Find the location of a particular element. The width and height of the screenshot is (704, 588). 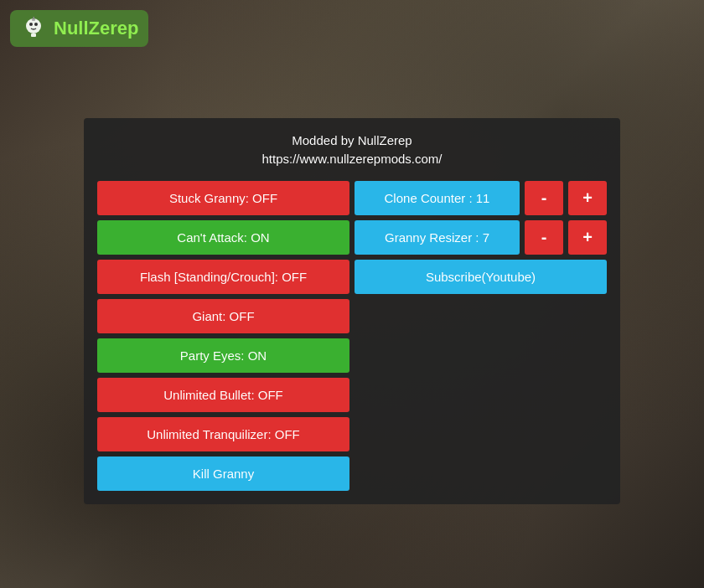

brand-icon is located at coordinates (34, 28).